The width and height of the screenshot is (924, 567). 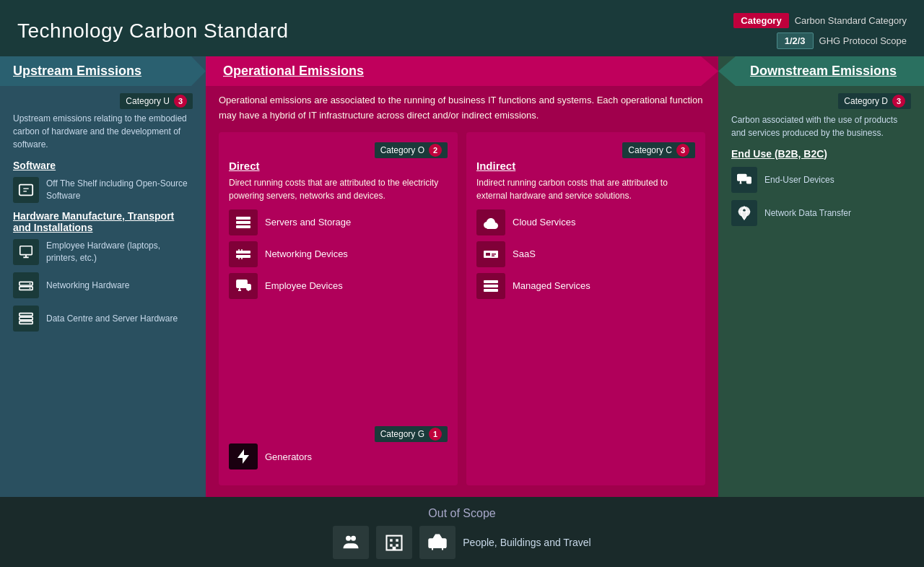 What do you see at coordinates (243, 222) in the screenshot?
I see `servers-storage-icon` at bounding box center [243, 222].